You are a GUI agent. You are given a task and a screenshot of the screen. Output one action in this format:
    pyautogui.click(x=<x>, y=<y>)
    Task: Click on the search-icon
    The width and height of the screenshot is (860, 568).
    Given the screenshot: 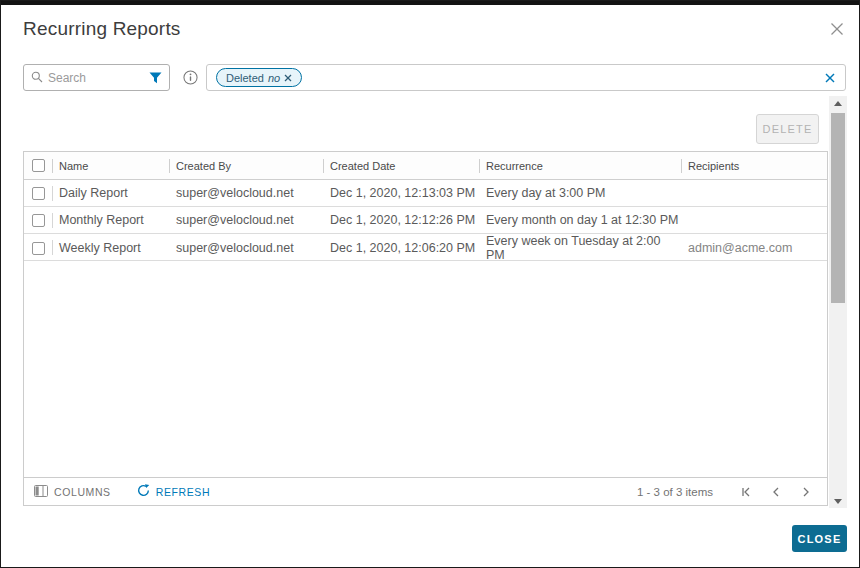 What is the action you would take?
    pyautogui.click(x=37, y=78)
    